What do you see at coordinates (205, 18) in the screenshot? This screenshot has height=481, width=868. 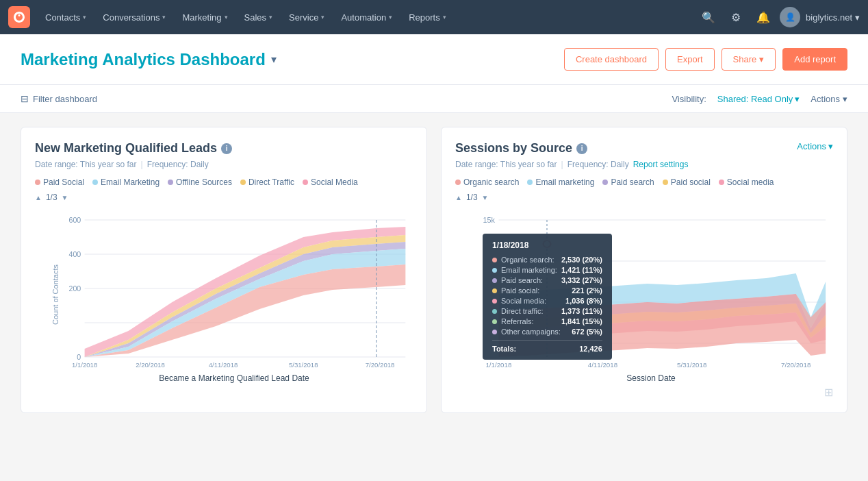 I see `nav-marketing: Marketing▾` at bounding box center [205, 18].